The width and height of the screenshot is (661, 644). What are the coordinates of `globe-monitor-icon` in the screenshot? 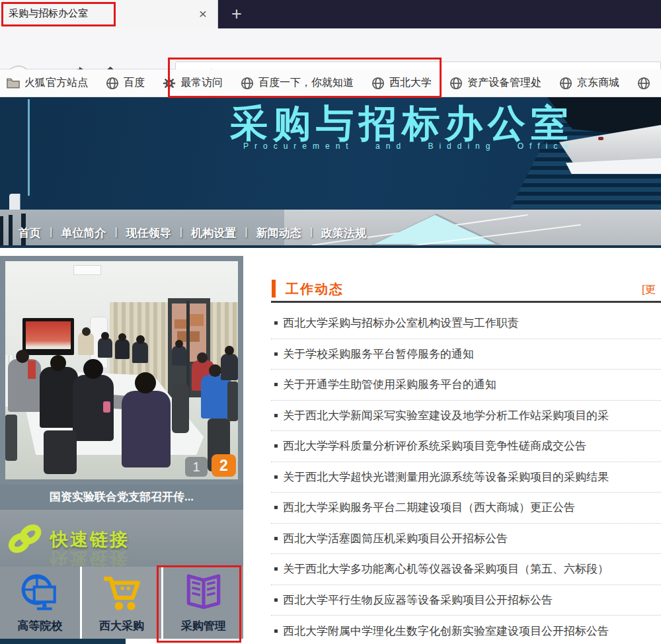 It's located at (40, 594).